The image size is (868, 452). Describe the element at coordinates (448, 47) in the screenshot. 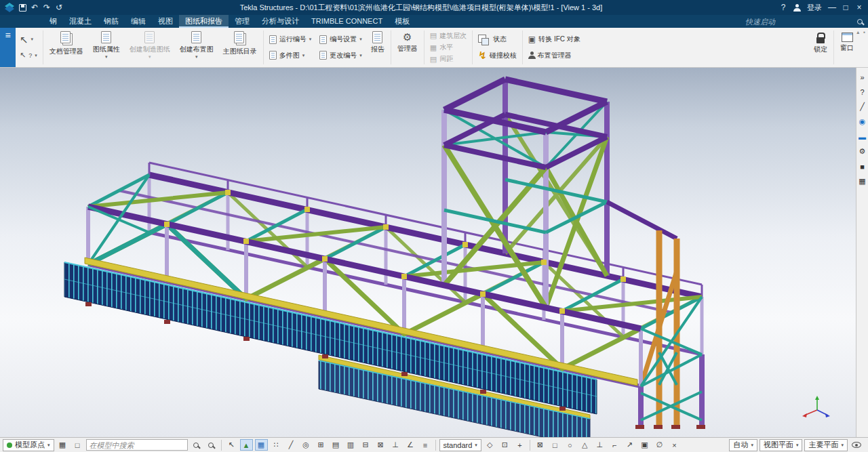

I see `level-button: ▦ 水平` at that location.